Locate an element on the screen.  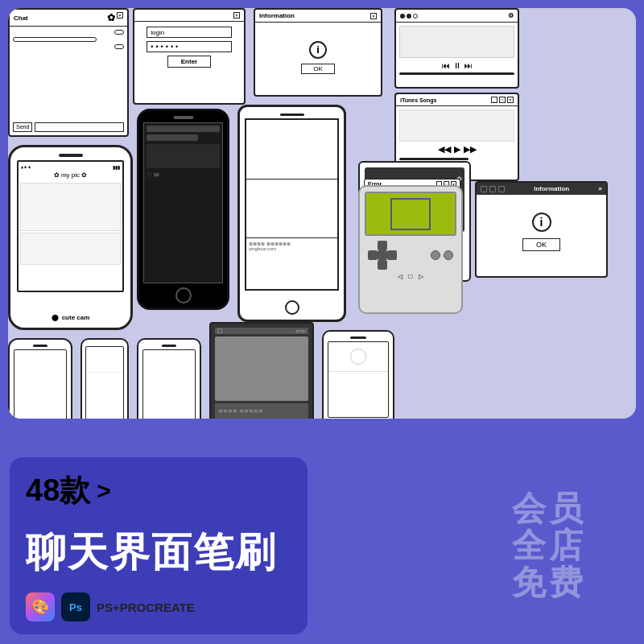
chat-body is located at coordinates (68, 70).